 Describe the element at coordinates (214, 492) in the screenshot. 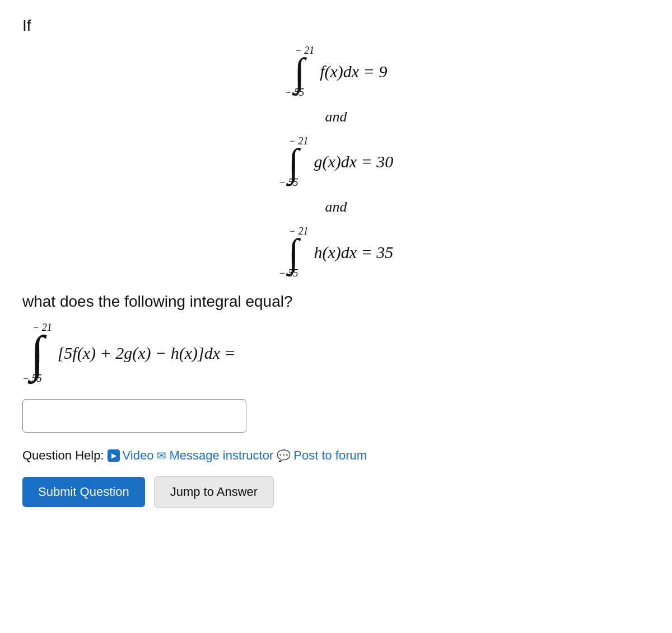

I see `jump-button: Jump to Answer` at that location.